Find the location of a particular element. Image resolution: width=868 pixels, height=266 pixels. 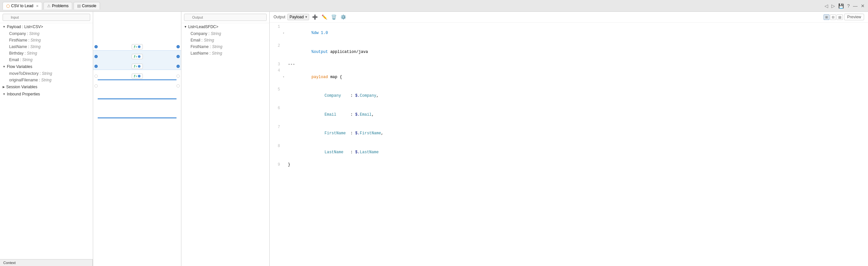

payload-section-header: ▼ Payload : List<CSV> is located at coordinates (46, 27).